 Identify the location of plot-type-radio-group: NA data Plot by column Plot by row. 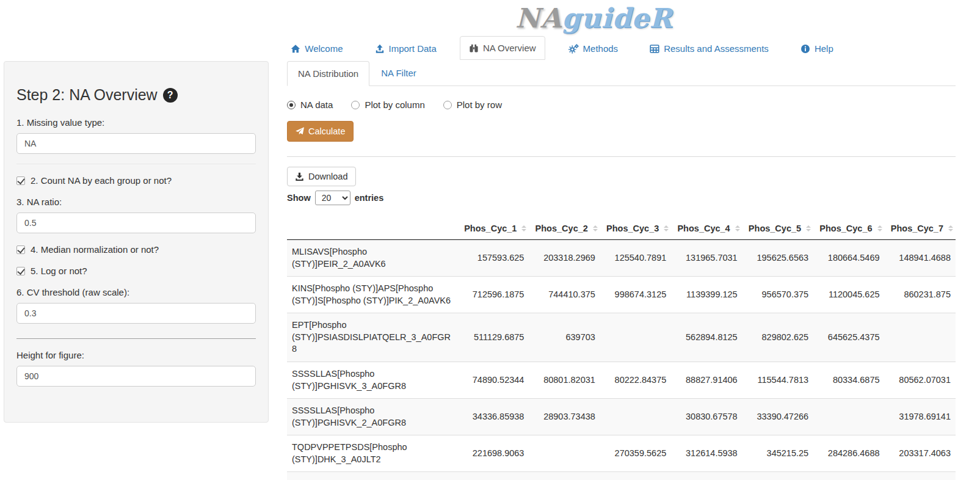
(622, 105).